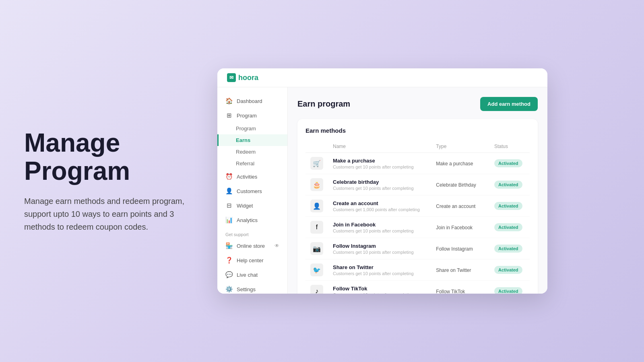 This screenshot has width=644, height=362. Describe the element at coordinates (382, 78) in the screenshot. I see `app-header: ✉ hoora` at that location.